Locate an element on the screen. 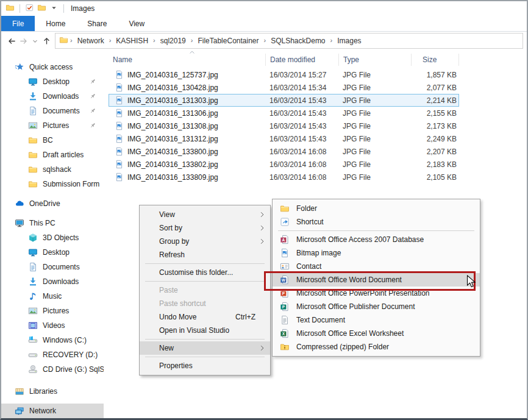 The width and height of the screenshot is (528, 420). file-name: IMG_20140316_131303.jpg is located at coordinates (173, 101).